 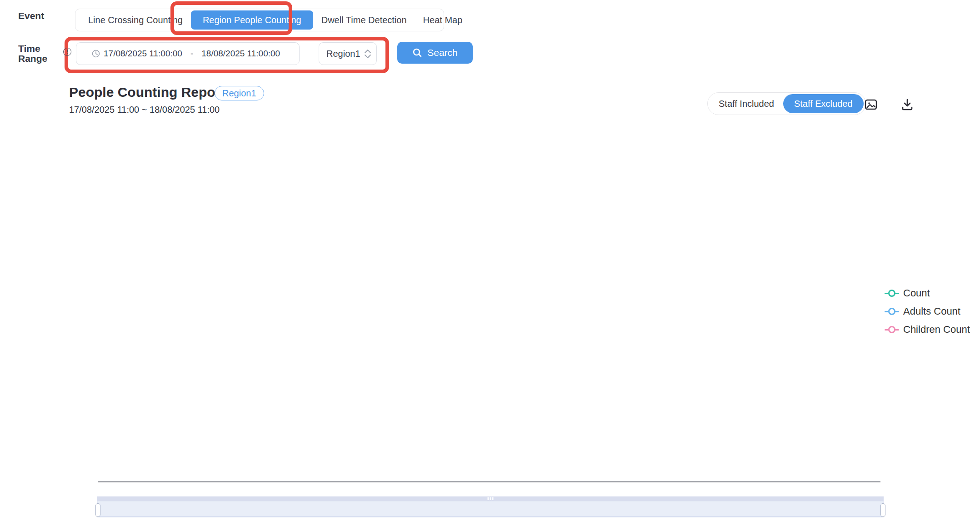 I want to click on chart-x-axis-line, so click(x=489, y=482).